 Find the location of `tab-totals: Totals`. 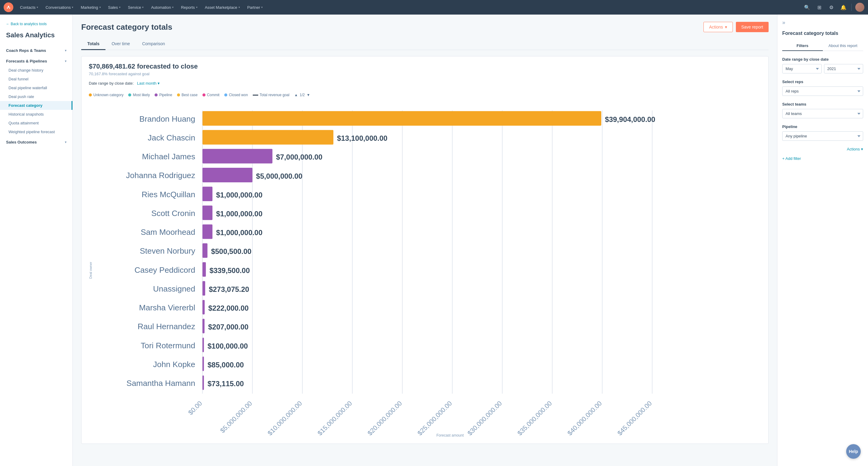

tab-totals: Totals is located at coordinates (93, 44).